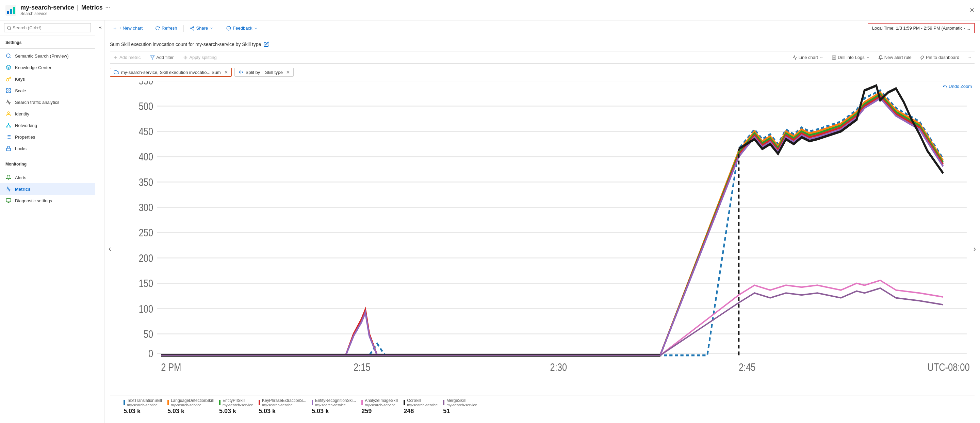 This screenshot has height=423, width=980. Describe the element at coordinates (151, 353) in the screenshot. I see `svg-text: 0` at that location.